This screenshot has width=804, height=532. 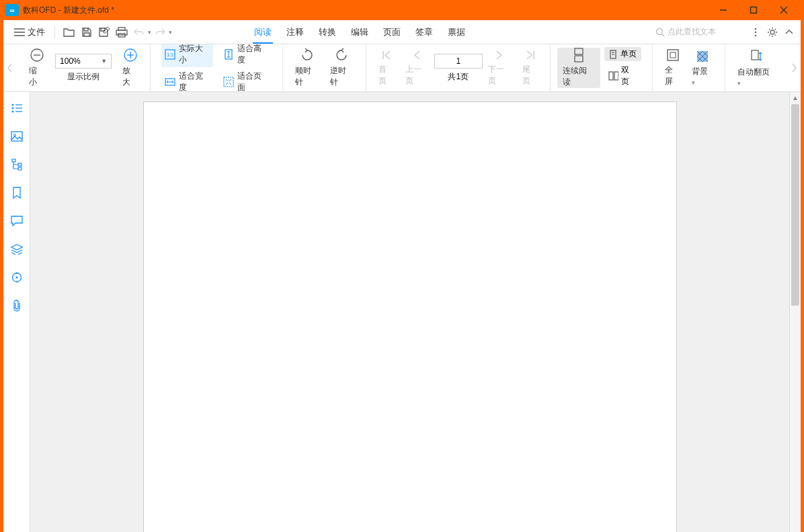 What do you see at coordinates (139, 32) in the screenshot?
I see `undo-icon` at bounding box center [139, 32].